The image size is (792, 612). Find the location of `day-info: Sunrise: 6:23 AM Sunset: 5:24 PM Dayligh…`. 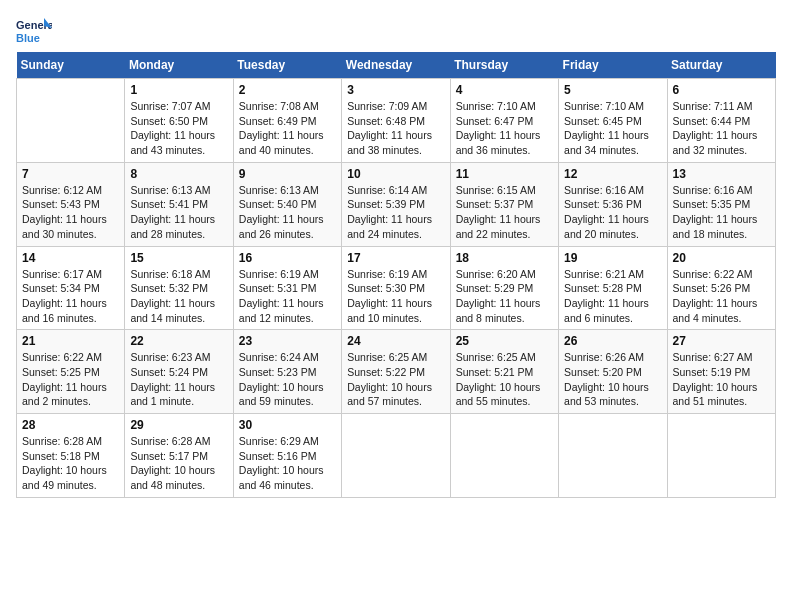

day-info: Sunrise: 6:23 AM Sunset: 5:24 PM Dayligh… is located at coordinates (178, 380).